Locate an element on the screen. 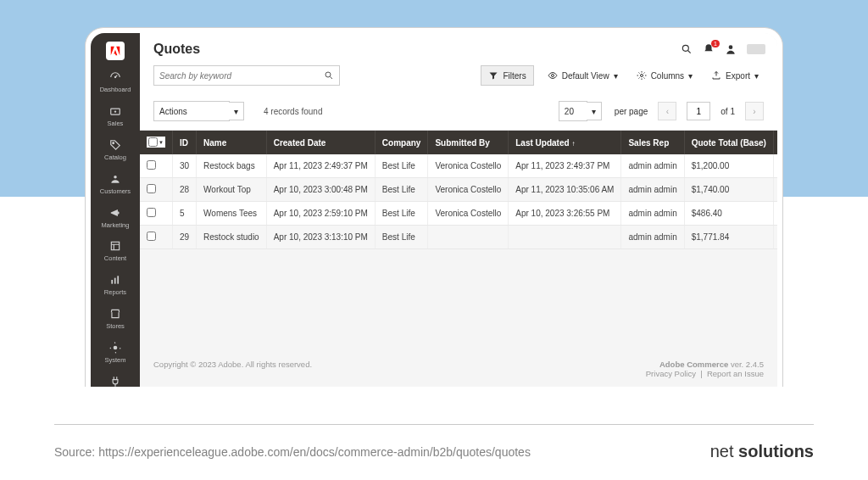 This screenshot has height=480, width=868. search-field is located at coordinates (242, 76).